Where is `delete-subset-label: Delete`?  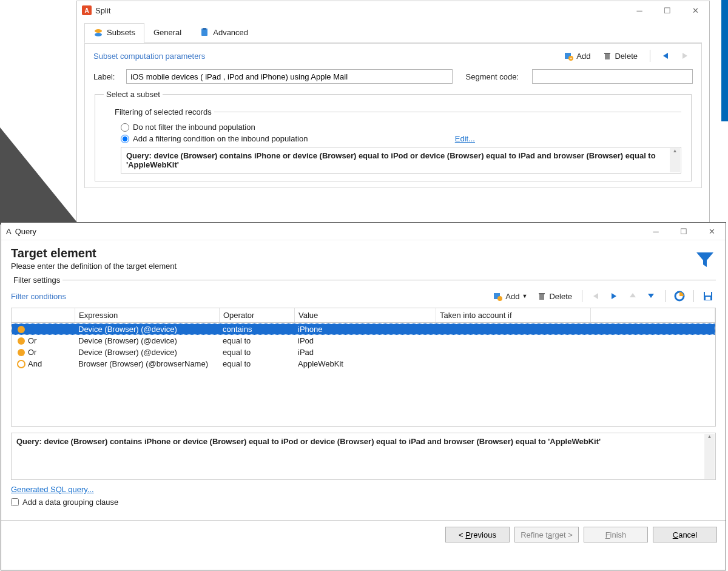
delete-subset-label: Delete is located at coordinates (626, 56).